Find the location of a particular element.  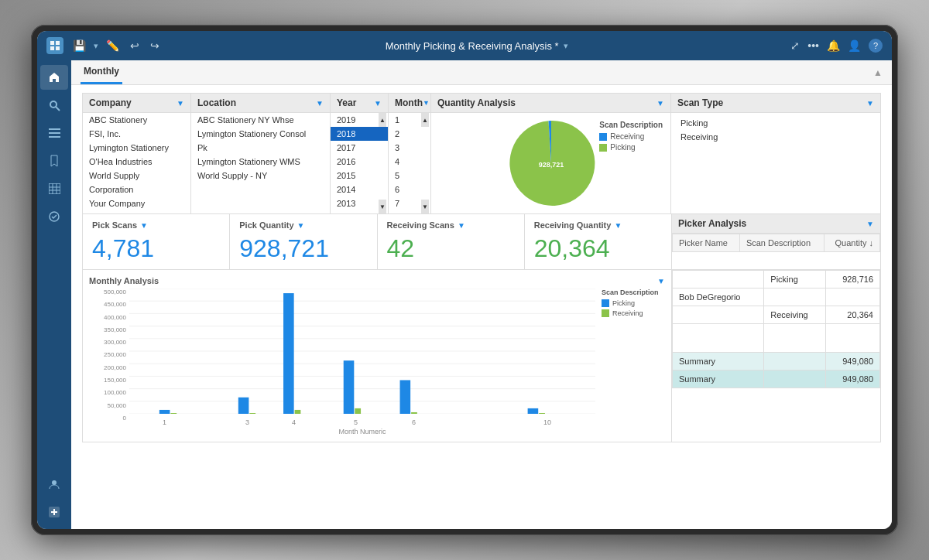

sidebar-item-list is located at coordinates (54, 133).